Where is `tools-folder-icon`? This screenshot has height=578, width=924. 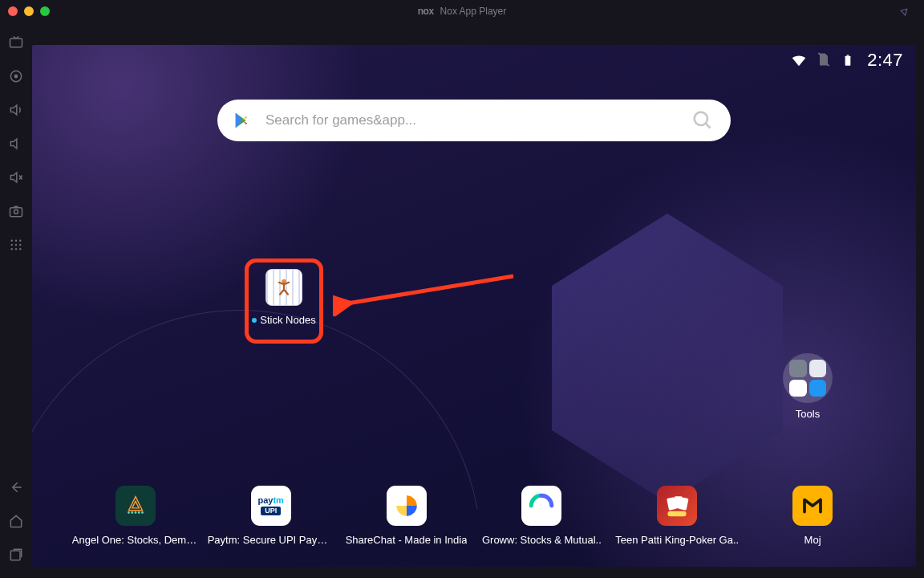
tools-folder-icon is located at coordinates (808, 378).